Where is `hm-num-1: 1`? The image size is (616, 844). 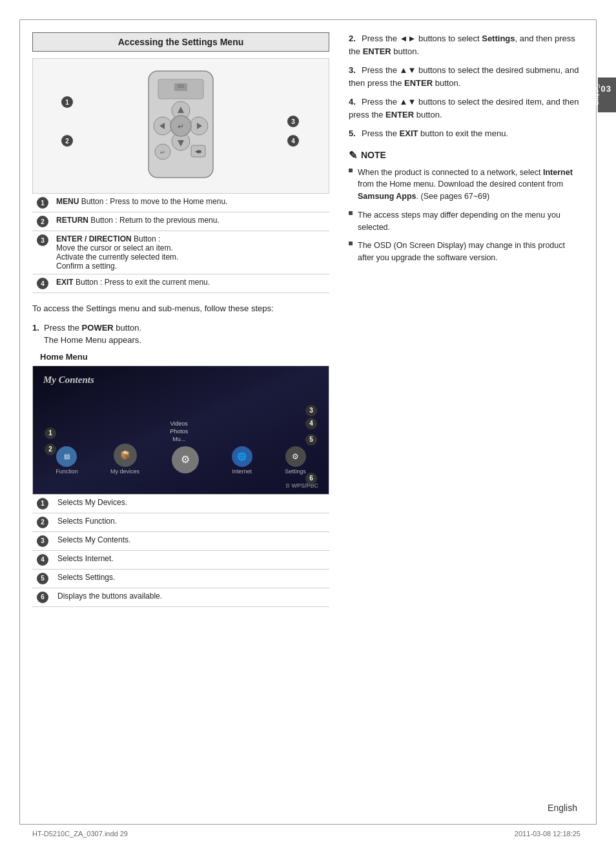 hm-num-1: 1 is located at coordinates (43, 504).